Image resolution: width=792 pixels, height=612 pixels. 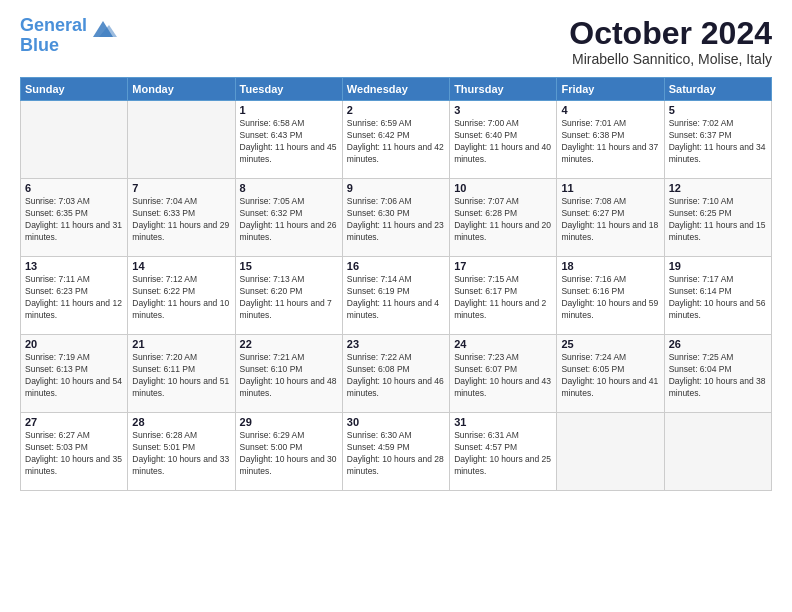 What do you see at coordinates (670, 34) in the screenshot?
I see `month-title: October 2024` at bounding box center [670, 34].